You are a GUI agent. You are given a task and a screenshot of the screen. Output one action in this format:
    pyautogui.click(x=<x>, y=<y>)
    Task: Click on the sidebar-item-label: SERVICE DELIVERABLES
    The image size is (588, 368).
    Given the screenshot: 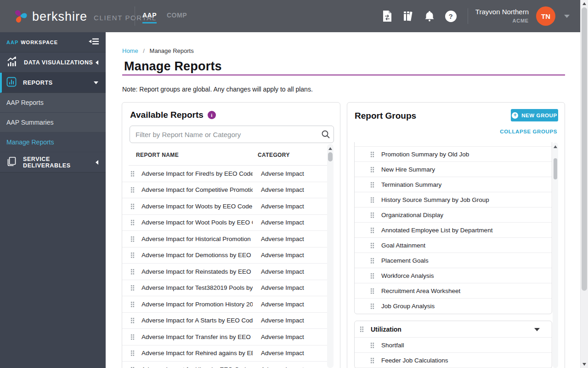 What is the action you would take?
    pyautogui.click(x=59, y=162)
    